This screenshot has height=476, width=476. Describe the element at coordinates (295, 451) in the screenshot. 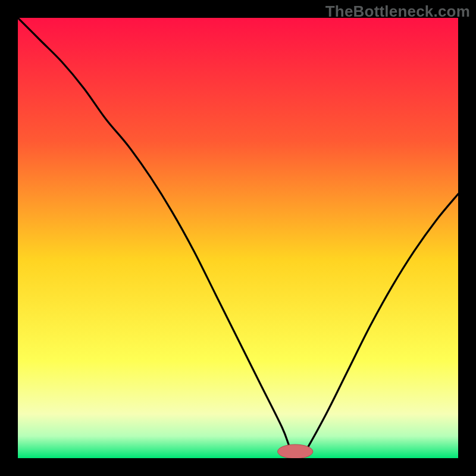

I see `optimal-point-marker` at that location.